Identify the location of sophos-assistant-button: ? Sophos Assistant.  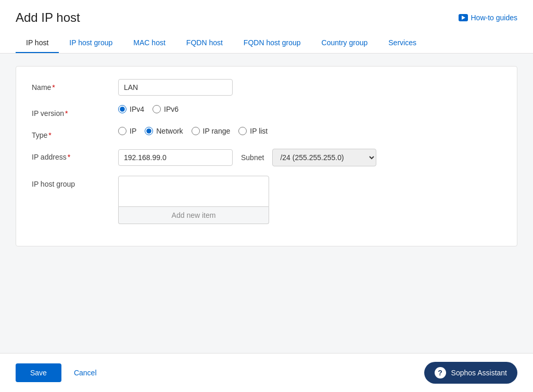
(471, 373).